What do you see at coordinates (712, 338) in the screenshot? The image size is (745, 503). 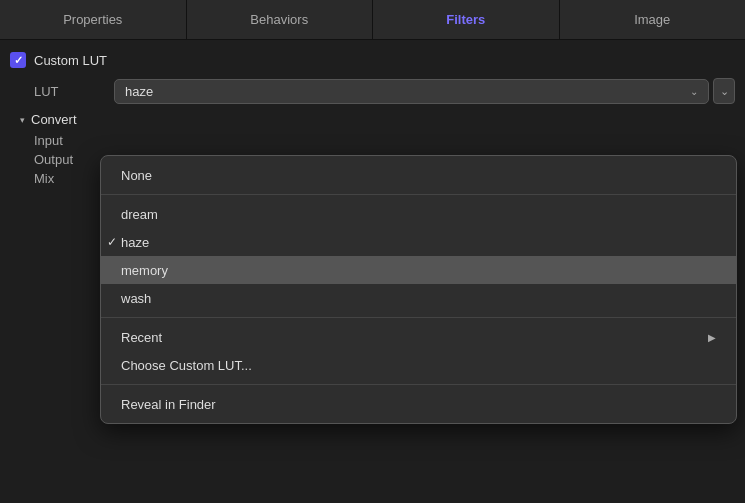 I see `submenu-arrow-icon: ▶` at bounding box center [712, 338].